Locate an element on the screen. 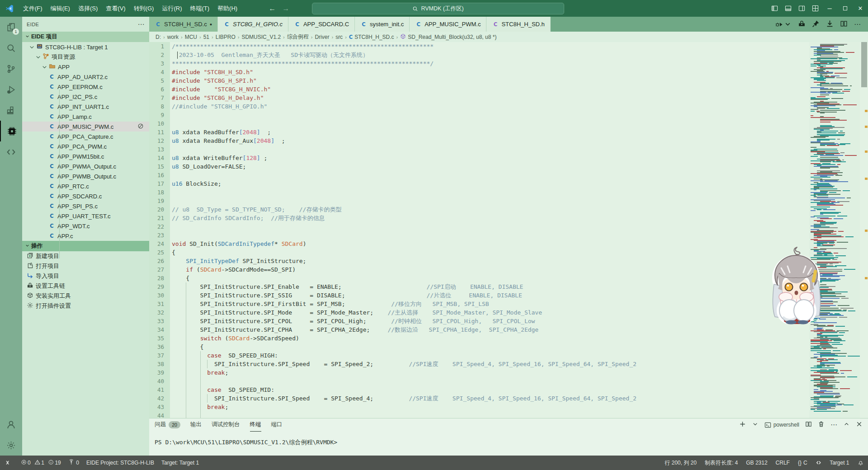 The image size is (868, 470). debug-run-button is located at coordinates (783, 24).